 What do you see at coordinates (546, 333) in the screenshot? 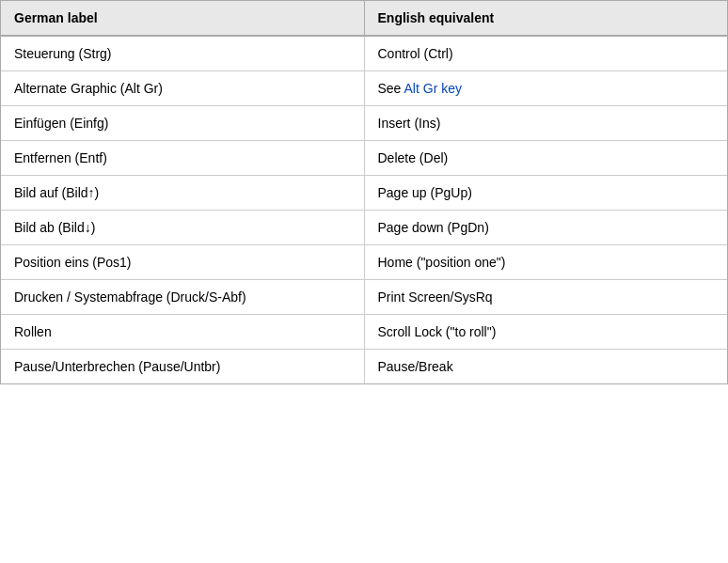
I see `english-equivalent-cell: Scroll Lock ("to roll")` at bounding box center [546, 333].